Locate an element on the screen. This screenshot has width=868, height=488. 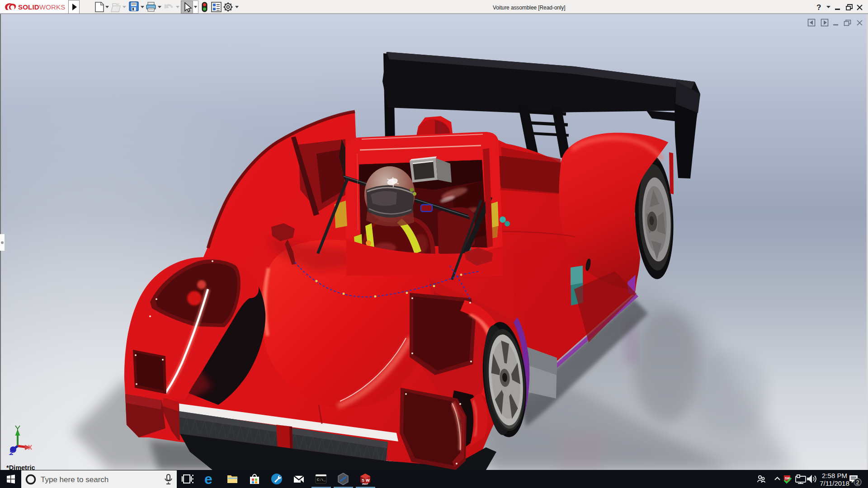
svg-text: 2:58 PM is located at coordinates (835, 475).